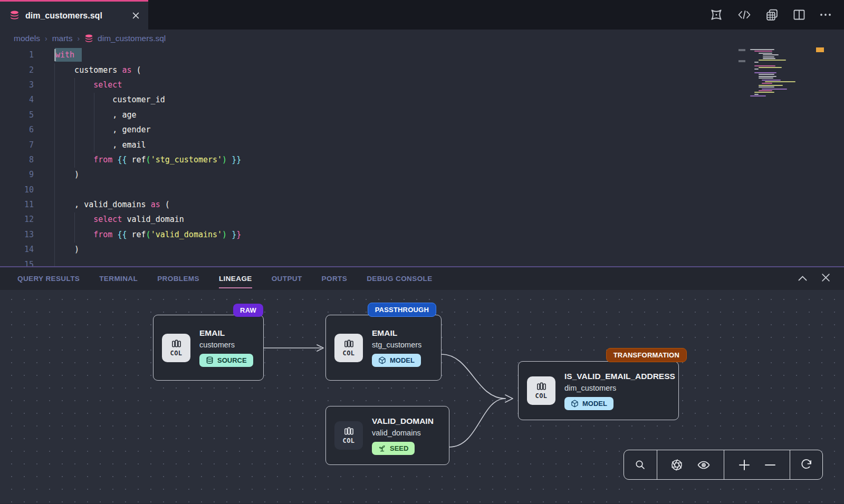  I want to click on panel-tab-output: OUTPUT, so click(287, 278).